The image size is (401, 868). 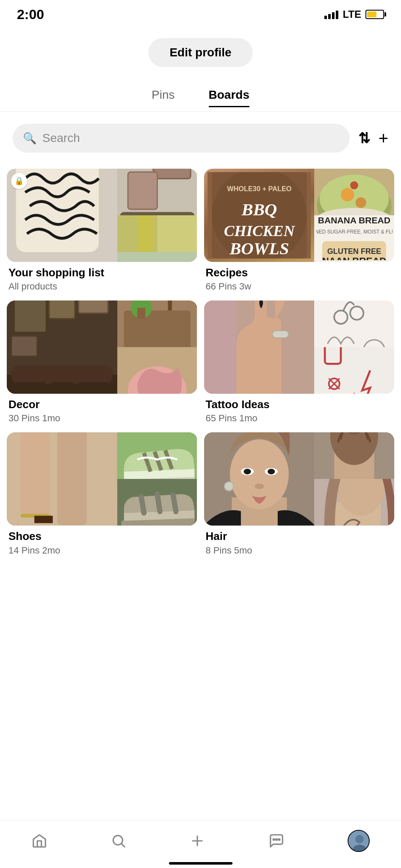 What do you see at coordinates (102, 347) in the screenshot?
I see `board-images-decor` at bounding box center [102, 347].